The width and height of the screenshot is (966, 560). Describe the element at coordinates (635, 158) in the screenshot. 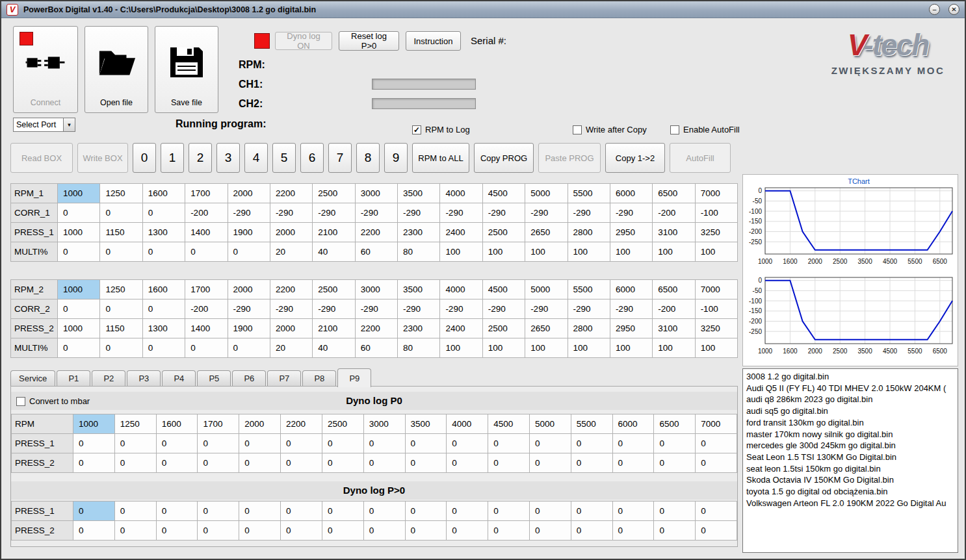

I see `copy-1-to-2-button: Copy 1->2` at that location.